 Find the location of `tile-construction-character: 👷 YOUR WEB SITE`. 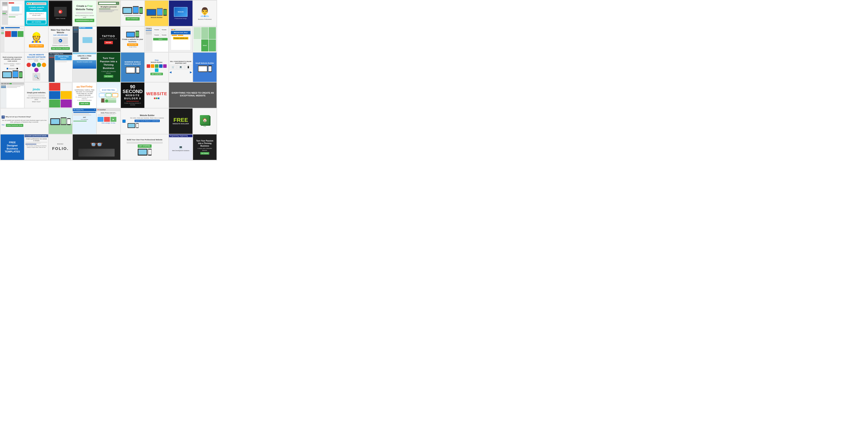

tile-construction-character: 👷 YOUR WEB SITE is located at coordinates (36, 39).